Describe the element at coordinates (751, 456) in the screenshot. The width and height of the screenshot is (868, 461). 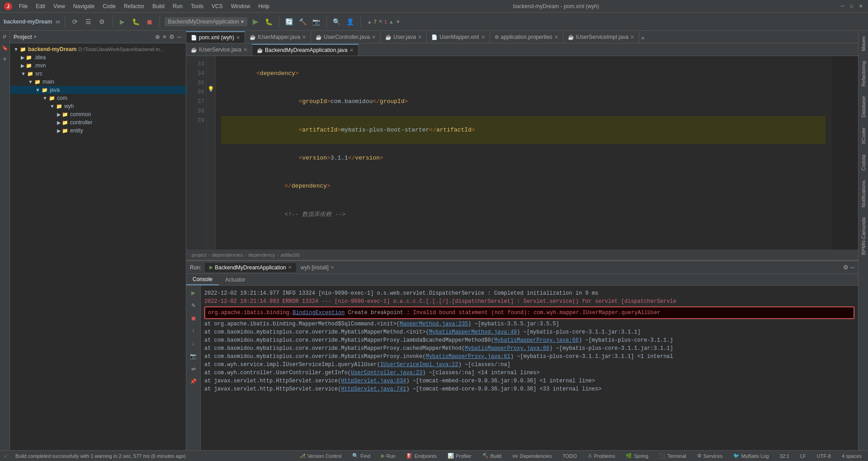
I see `mybatis-log-item: 🐦 MyBatis Log` at that location.